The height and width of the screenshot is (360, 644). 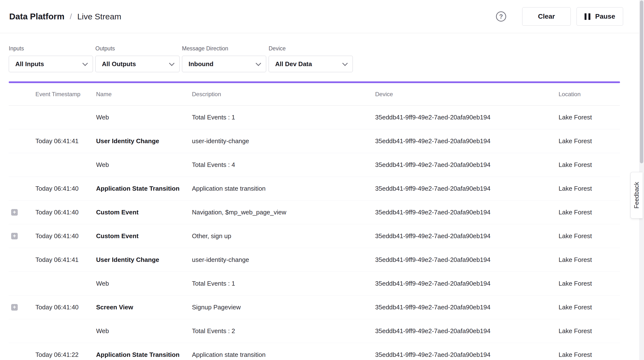 I want to click on column-header-location: Location, so click(x=589, y=94).